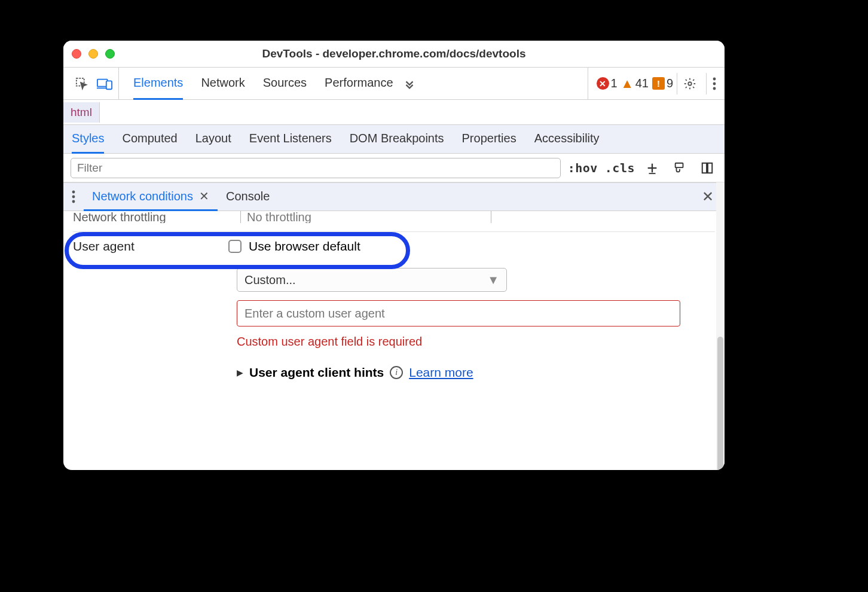 This screenshot has height=592, width=868. I want to click on checkbox-icon, so click(235, 246).